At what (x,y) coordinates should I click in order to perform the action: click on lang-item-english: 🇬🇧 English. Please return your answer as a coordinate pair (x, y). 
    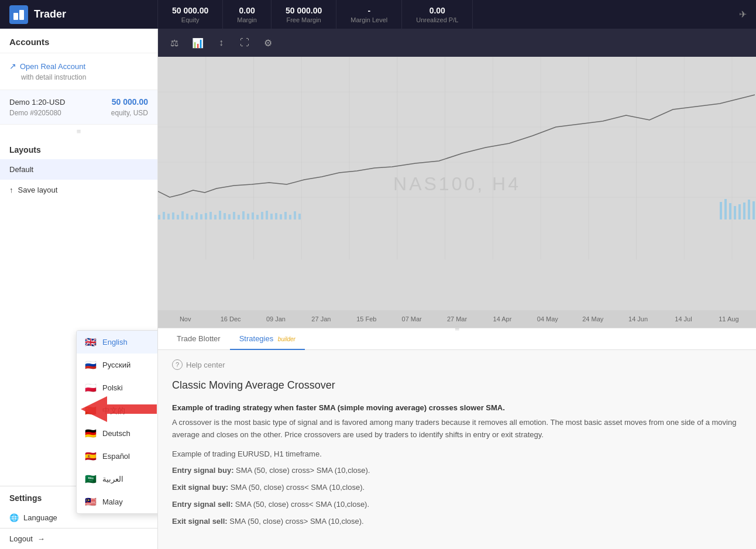
    Looking at the image, I should click on (117, 342).